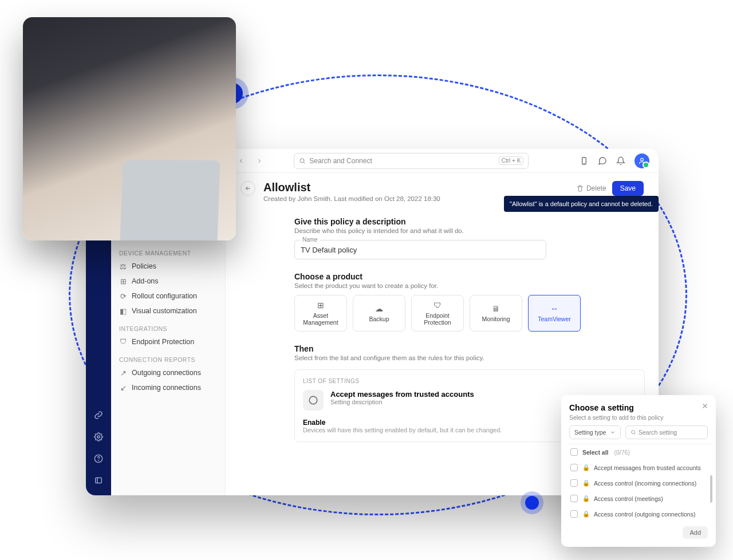 This screenshot has height=560, width=733. What do you see at coordinates (639, 408) in the screenshot?
I see `panel-title: Choose a setting` at bounding box center [639, 408].